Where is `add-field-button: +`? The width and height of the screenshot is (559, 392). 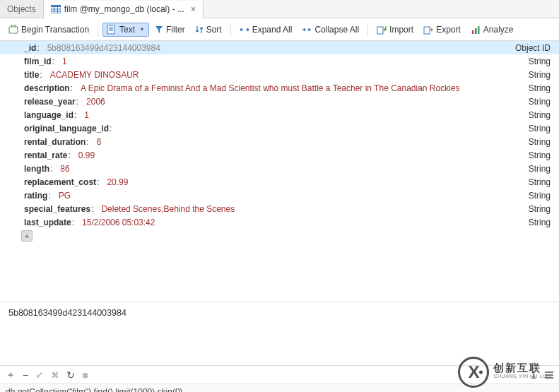 add-field-button: + is located at coordinates (27, 236).